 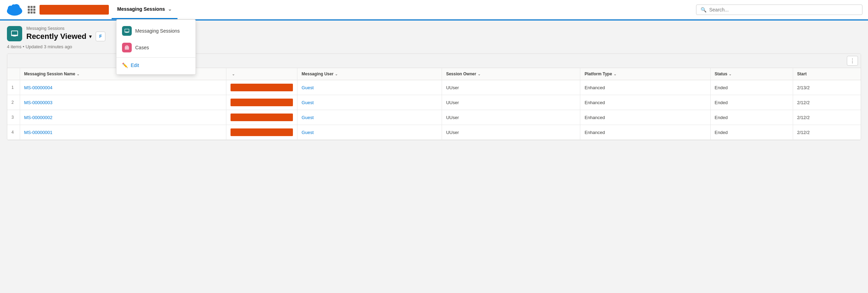 I want to click on table-view-toggle-button: ⋮, so click(x=852, y=61).